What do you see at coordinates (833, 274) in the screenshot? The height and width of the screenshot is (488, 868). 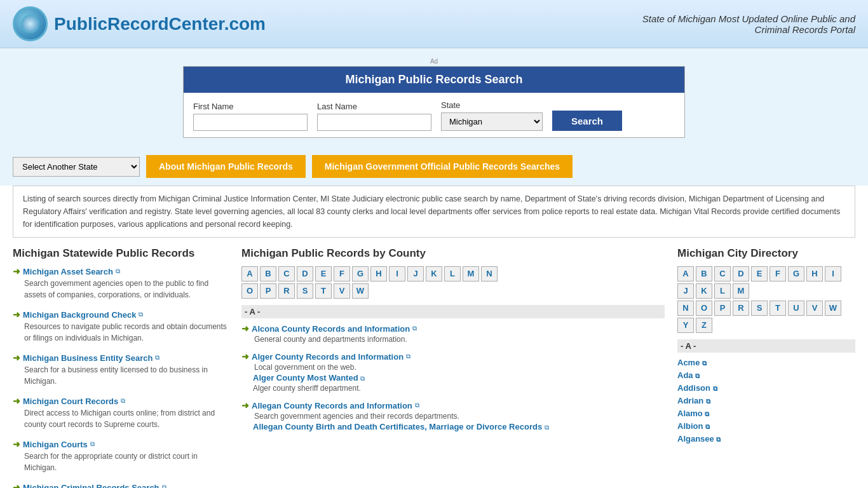 I see `city-letter-I: I` at bounding box center [833, 274].